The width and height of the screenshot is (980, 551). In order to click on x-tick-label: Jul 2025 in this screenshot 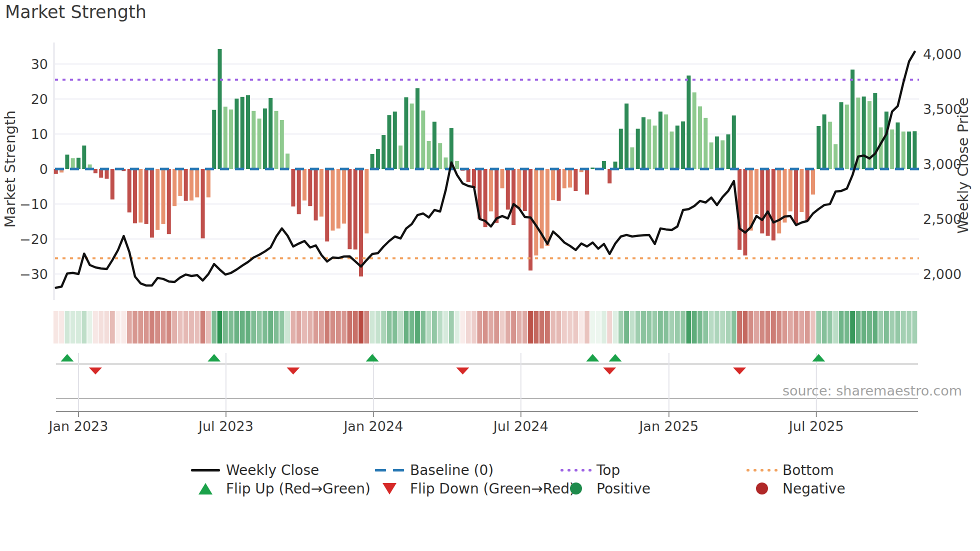, I will do `click(816, 426)`.